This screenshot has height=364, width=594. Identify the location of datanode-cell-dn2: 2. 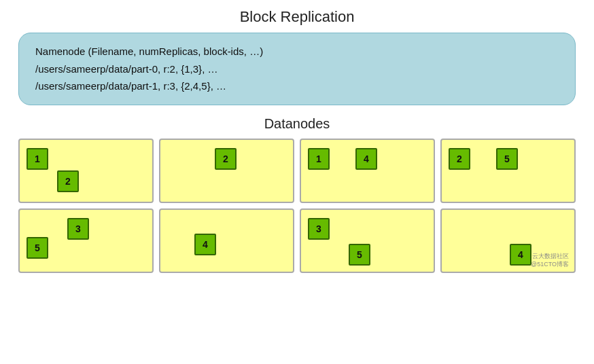
(227, 171).